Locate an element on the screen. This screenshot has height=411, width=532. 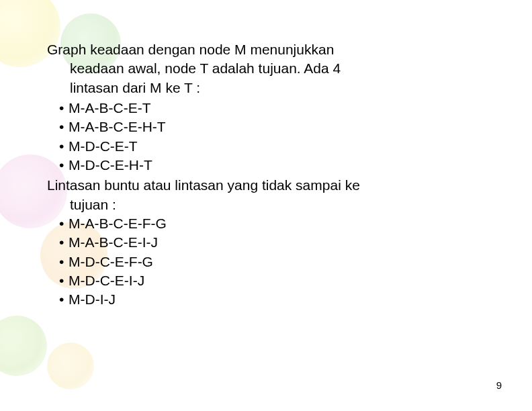
list-item: • M-D-I-J is located at coordinates (272, 300).